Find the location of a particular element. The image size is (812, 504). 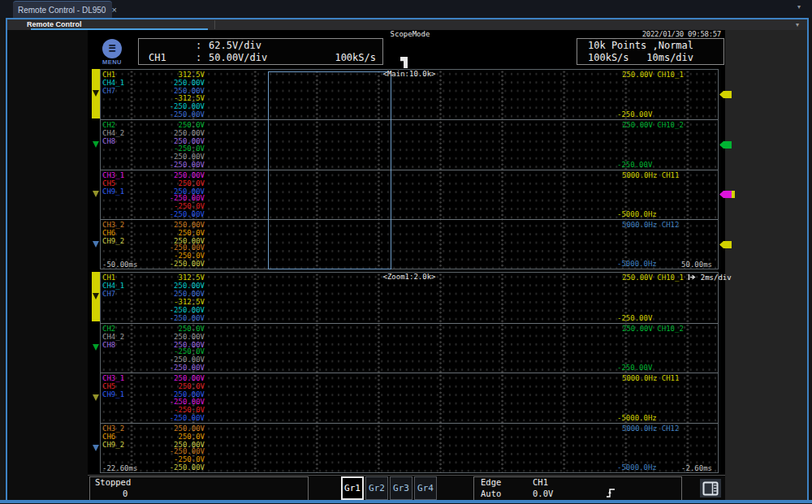

status-bar: Stopped 0 Gr1 Gr2 Gr3 Gr4 Edge Auto CH1 … is located at coordinates (406, 488).